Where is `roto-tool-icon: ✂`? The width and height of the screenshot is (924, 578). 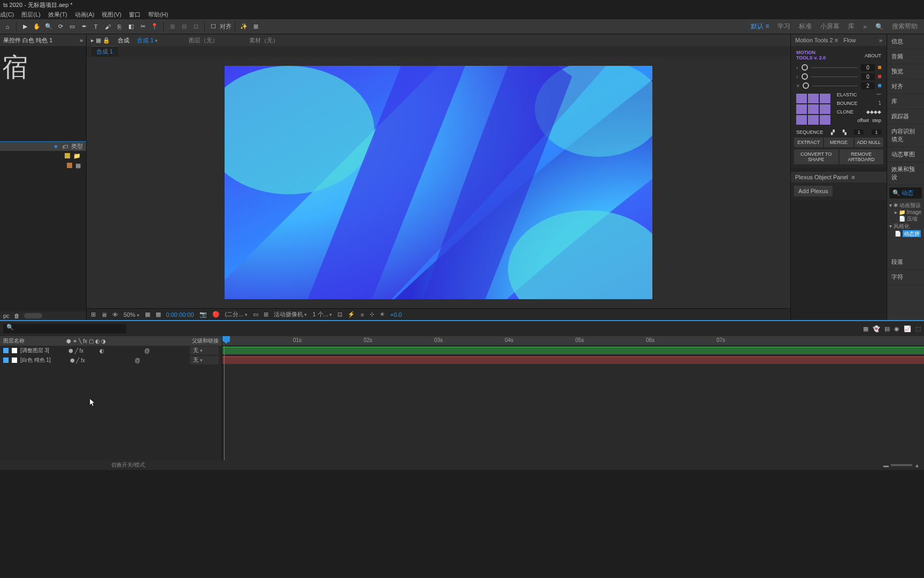
roto-tool-icon: ✂ is located at coordinates (143, 27).